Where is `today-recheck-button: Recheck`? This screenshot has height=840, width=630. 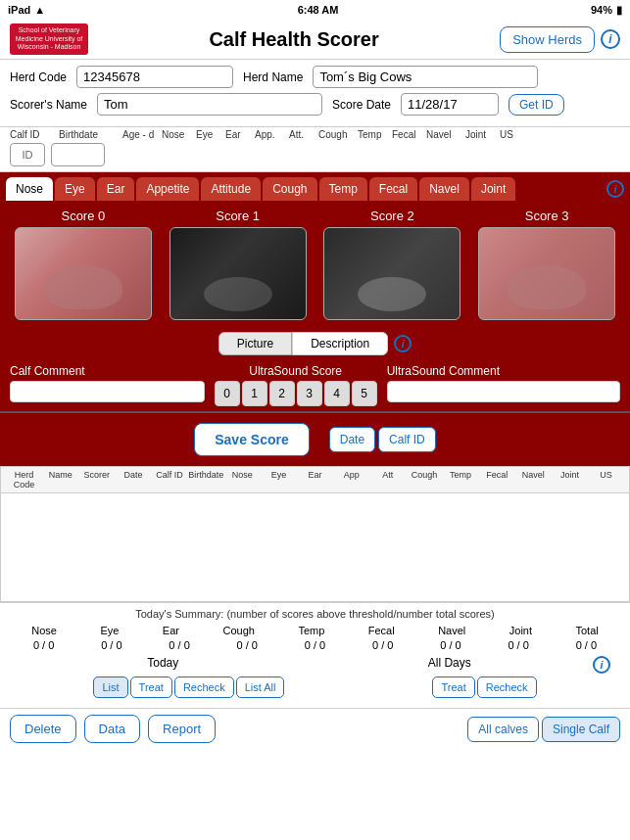 today-recheck-button: Recheck is located at coordinates (204, 687).